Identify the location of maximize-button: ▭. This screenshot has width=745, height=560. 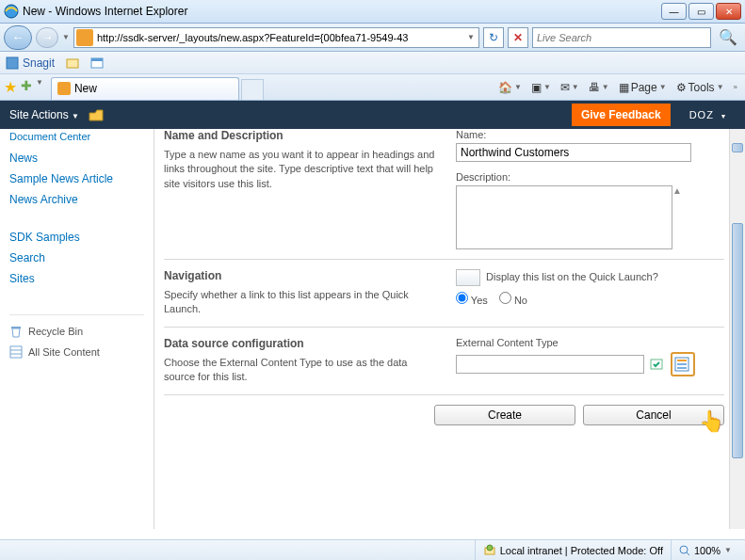
(701, 11).